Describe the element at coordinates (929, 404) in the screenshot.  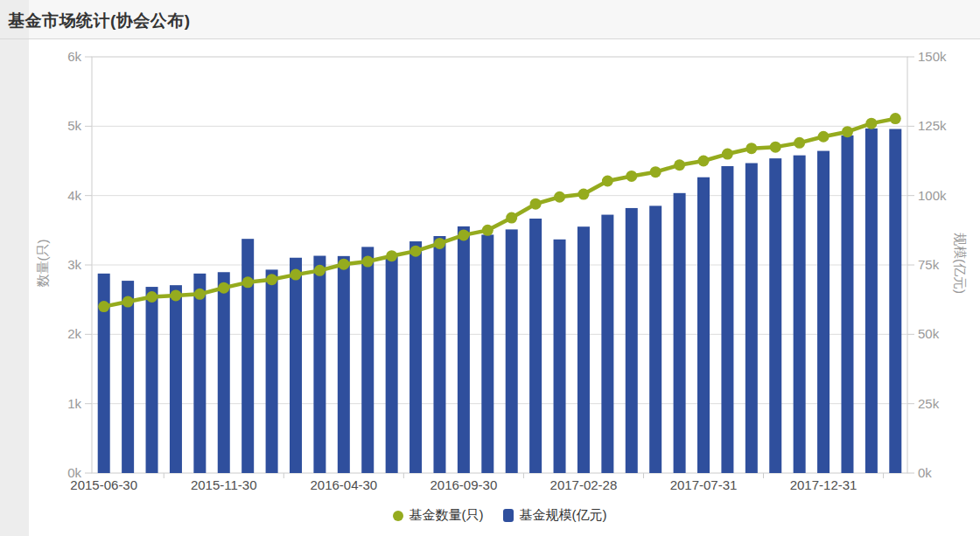
I see `right-axis-tick-label: 25k` at that location.